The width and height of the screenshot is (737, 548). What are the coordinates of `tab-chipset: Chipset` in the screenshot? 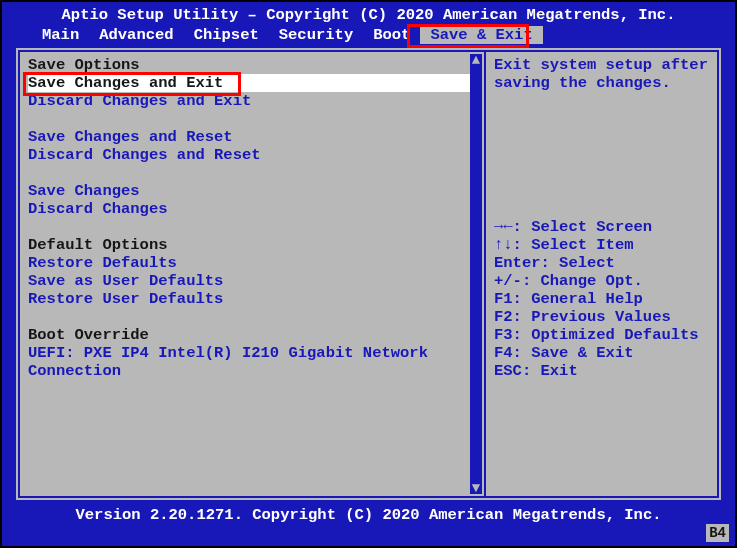 It's located at (226, 35).